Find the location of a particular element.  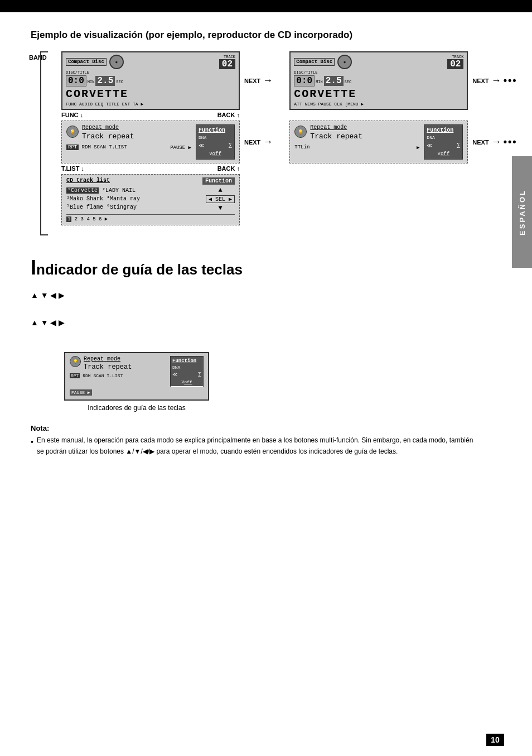

track-stingray: ⁶Stingray is located at coordinates (122, 208).